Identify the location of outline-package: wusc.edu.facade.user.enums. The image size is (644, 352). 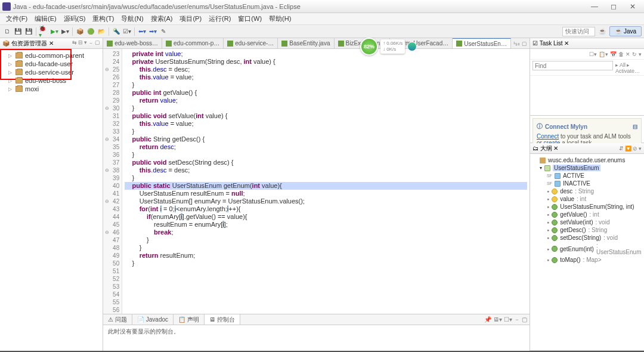
(587, 160).